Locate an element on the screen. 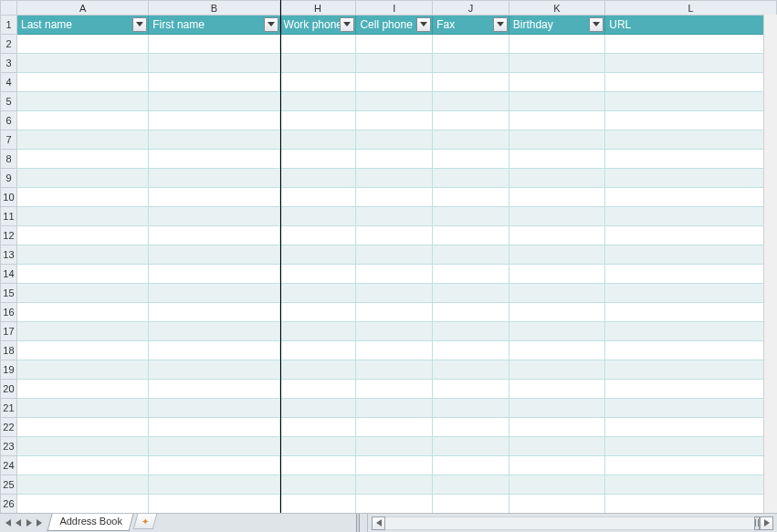  row-number: 26 is located at coordinates (9, 504).